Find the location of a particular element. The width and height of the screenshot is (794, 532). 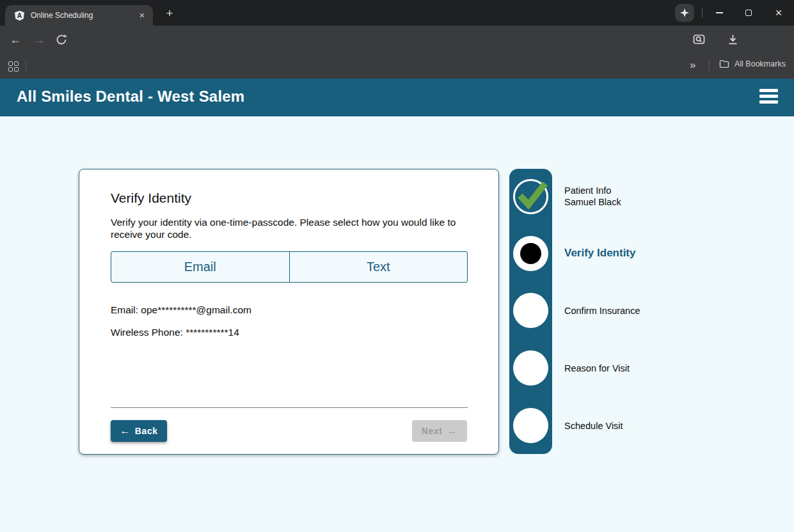

next-arrow-icon: → is located at coordinates (453, 431).